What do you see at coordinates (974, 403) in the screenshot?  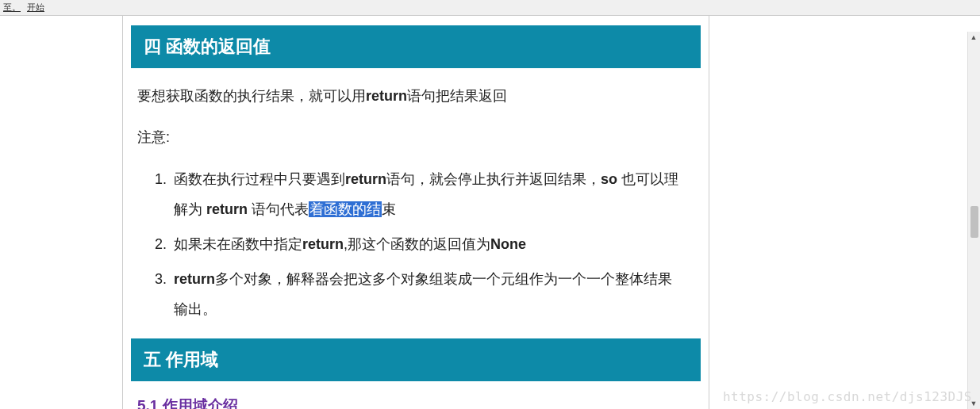 I see `scroll-down-icon: ▼` at bounding box center [974, 403].